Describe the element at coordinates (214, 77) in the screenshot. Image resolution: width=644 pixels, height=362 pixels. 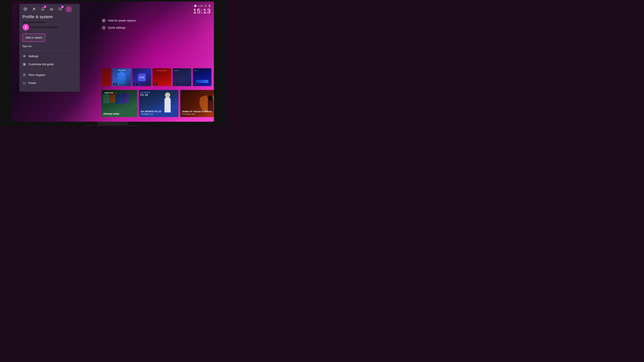
I see `game-tile-gamepad` at that location.